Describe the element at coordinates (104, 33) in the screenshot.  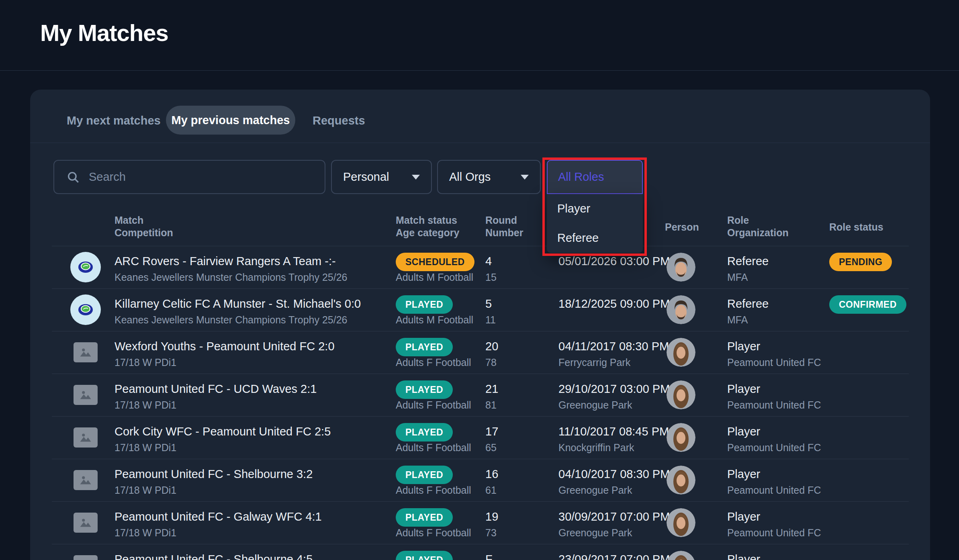
I see `page-title: My Matches` at that location.